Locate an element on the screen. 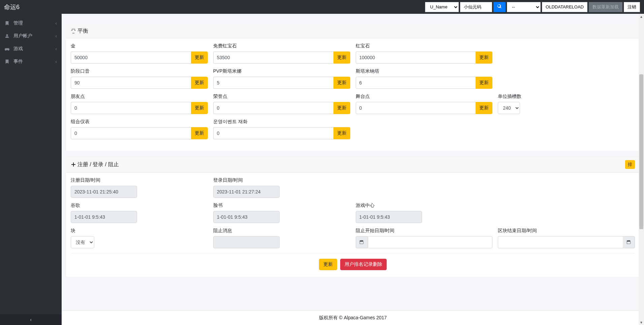 This screenshot has height=325, width=644. scroll-down-icon: ▼ is located at coordinates (641, 322).